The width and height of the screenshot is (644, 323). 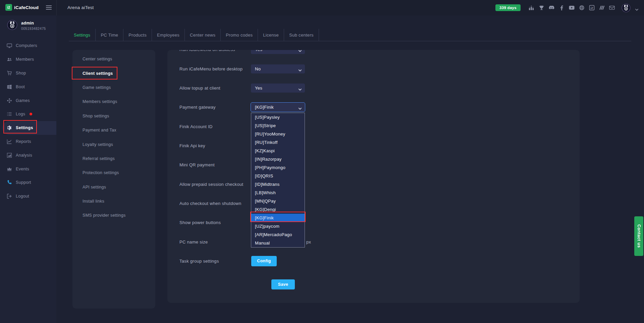 What do you see at coordinates (541, 8) in the screenshot?
I see `trophy-icon` at bounding box center [541, 8].